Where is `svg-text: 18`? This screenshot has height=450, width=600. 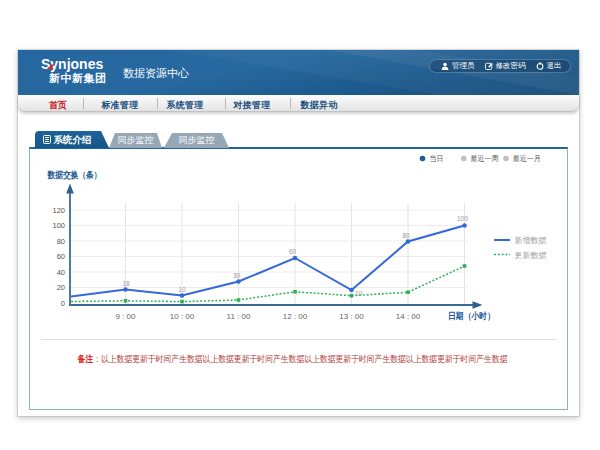 svg-text: 18 is located at coordinates (127, 284).